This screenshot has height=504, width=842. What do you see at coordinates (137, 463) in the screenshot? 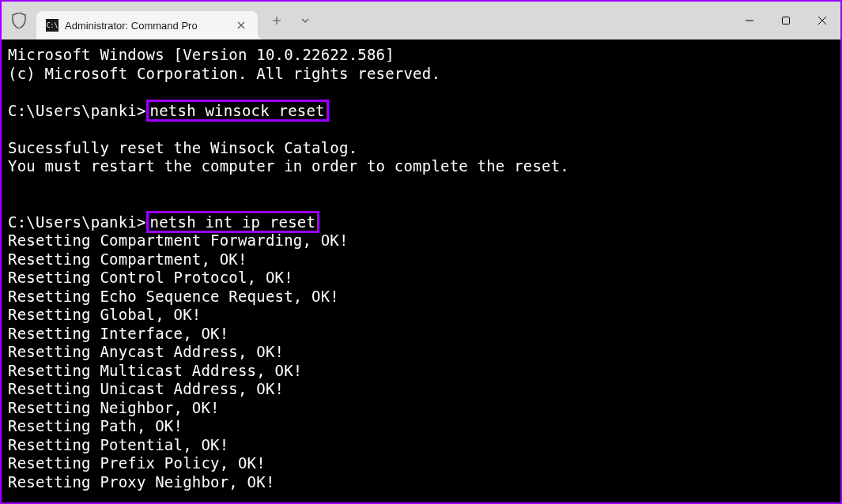
I see `output-line: Resetting Prefix Policy, OK!` at bounding box center [137, 463].